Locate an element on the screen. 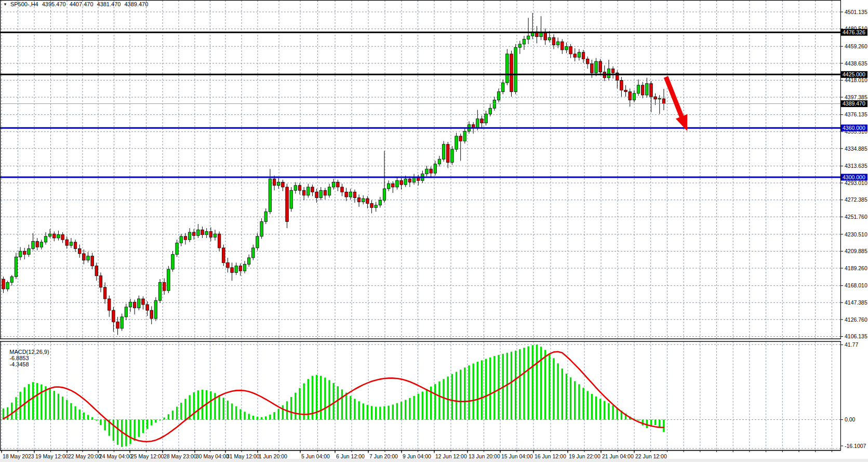 The height and width of the screenshot is (462, 868). svg-text: 13 Jun 20:00 is located at coordinates (484, 456).